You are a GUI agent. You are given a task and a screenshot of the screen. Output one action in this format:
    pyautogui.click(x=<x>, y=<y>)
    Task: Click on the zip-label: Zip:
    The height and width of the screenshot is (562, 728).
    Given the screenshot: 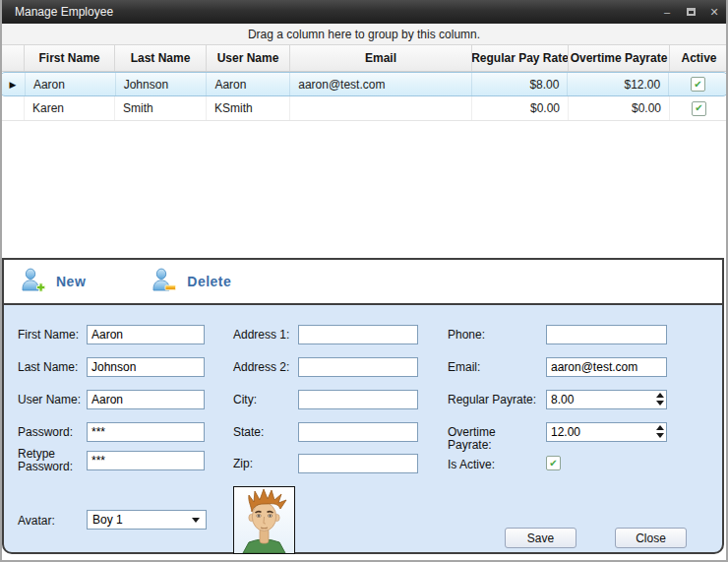 What is the action you would take?
    pyautogui.click(x=265, y=465)
    